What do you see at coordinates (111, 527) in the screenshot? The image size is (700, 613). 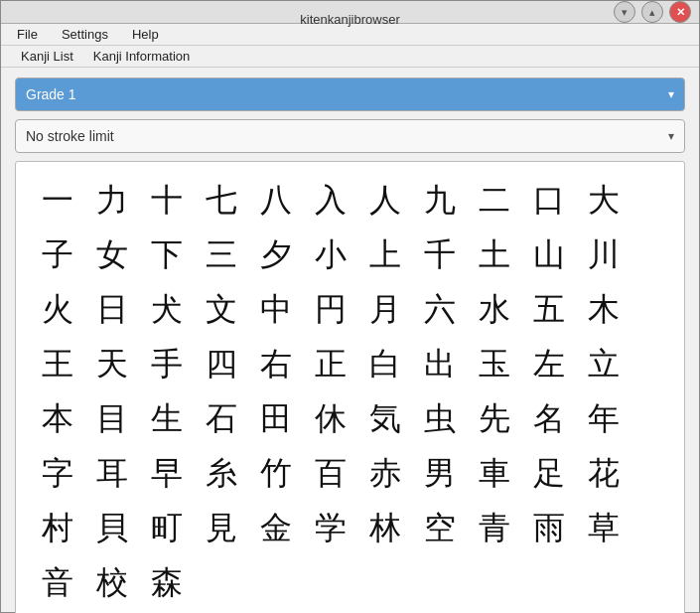 I see `kanji-char: 貝` at bounding box center [111, 527].